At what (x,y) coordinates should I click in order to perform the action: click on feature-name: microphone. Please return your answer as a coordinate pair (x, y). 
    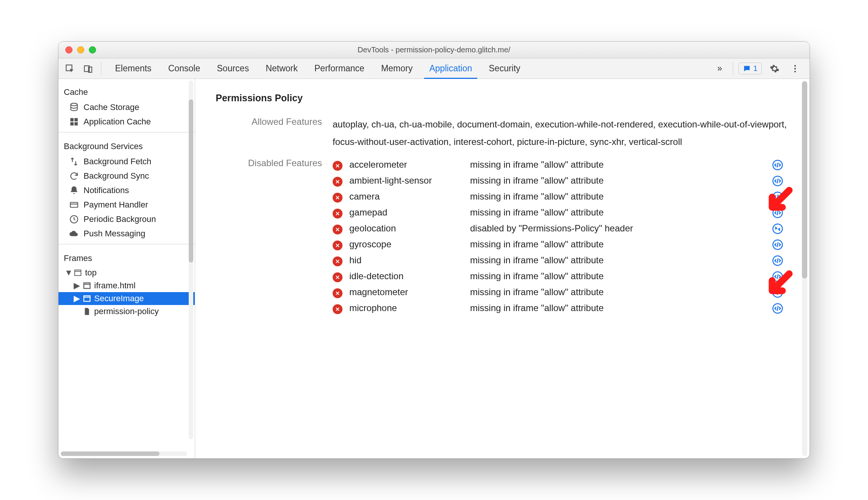
    Looking at the image, I should click on (408, 308).